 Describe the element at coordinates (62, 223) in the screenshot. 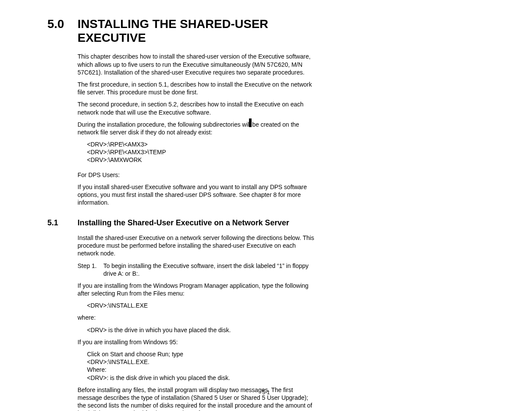

I see `subsection-number: 5.1` at that location.